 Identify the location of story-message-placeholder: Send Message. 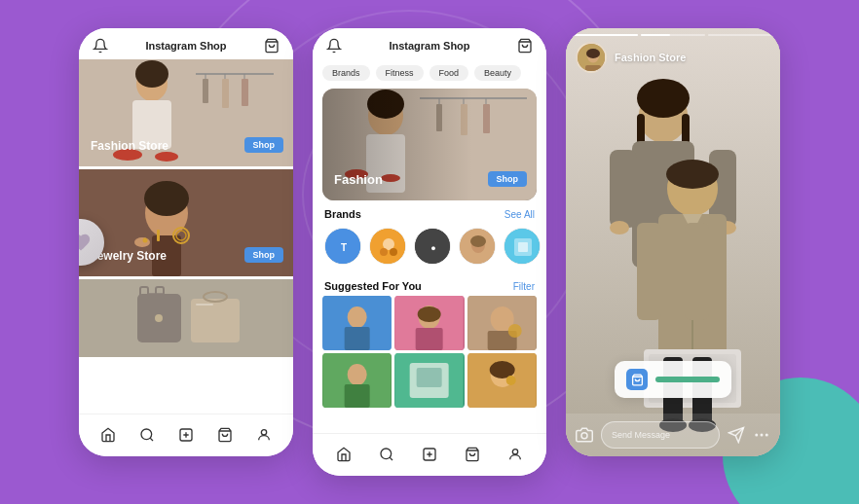
(641, 435).